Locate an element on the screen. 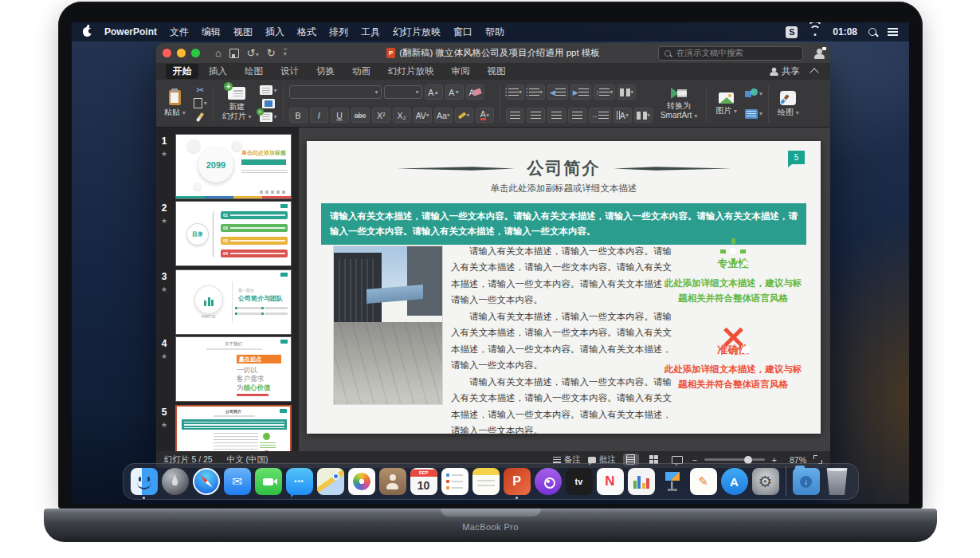  paste-button: 粘贴 ▾ is located at coordinates (175, 104).